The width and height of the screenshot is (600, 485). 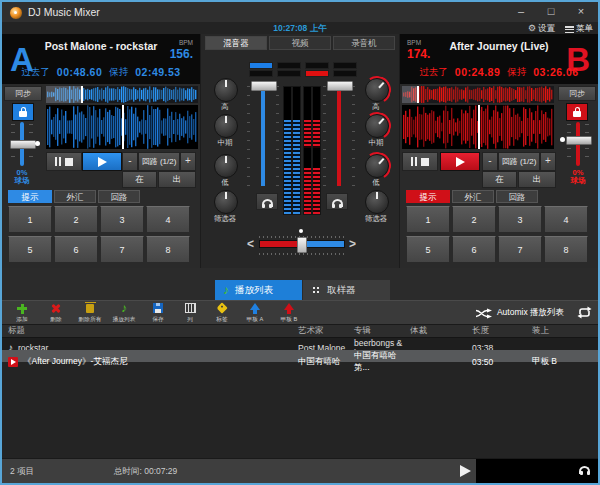 What do you see at coordinates (499, 59) in the screenshot?
I see `deck-b-header: B After Journey (Live) BPM 174. 过去了00:24…` at bounding box center [499, 59].